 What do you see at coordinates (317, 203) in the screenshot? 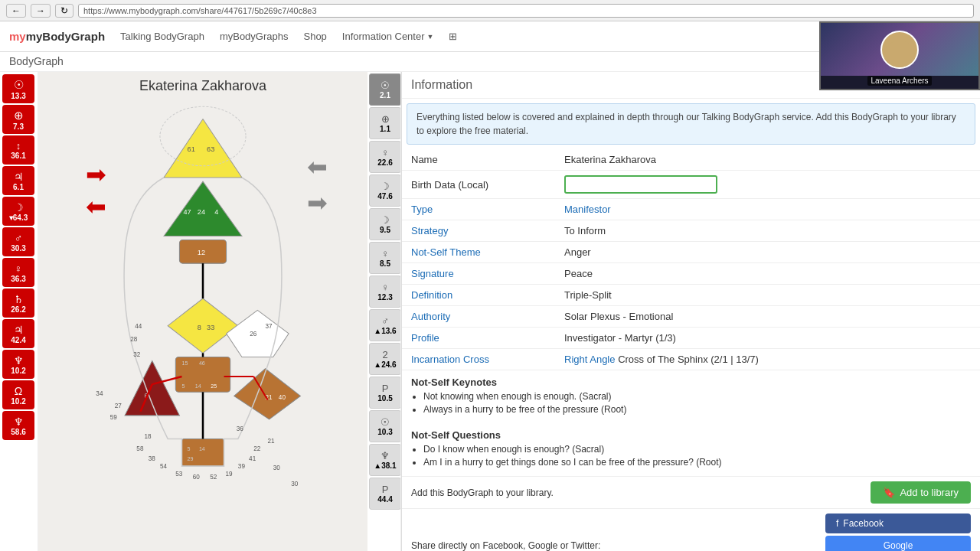
I see `arrow-right-bot: ➡` at bounding box center [317, 203].